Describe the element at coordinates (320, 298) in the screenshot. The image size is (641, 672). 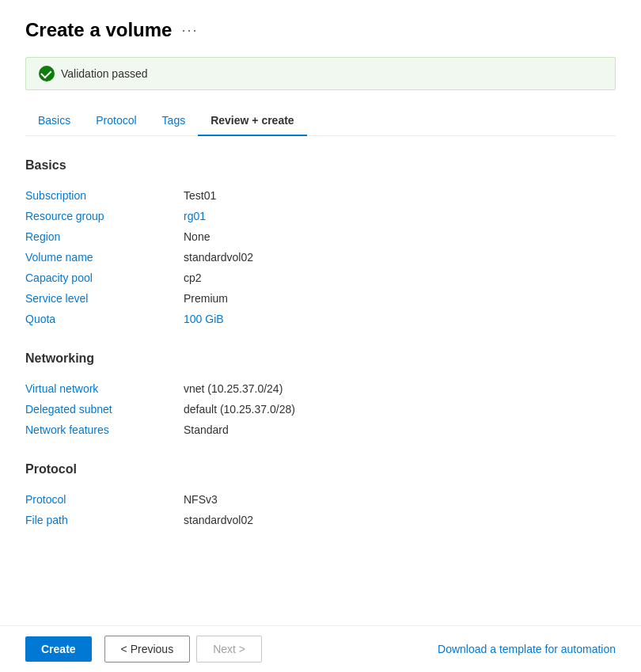
I see `service-level-row: Service level Premium` at that location.